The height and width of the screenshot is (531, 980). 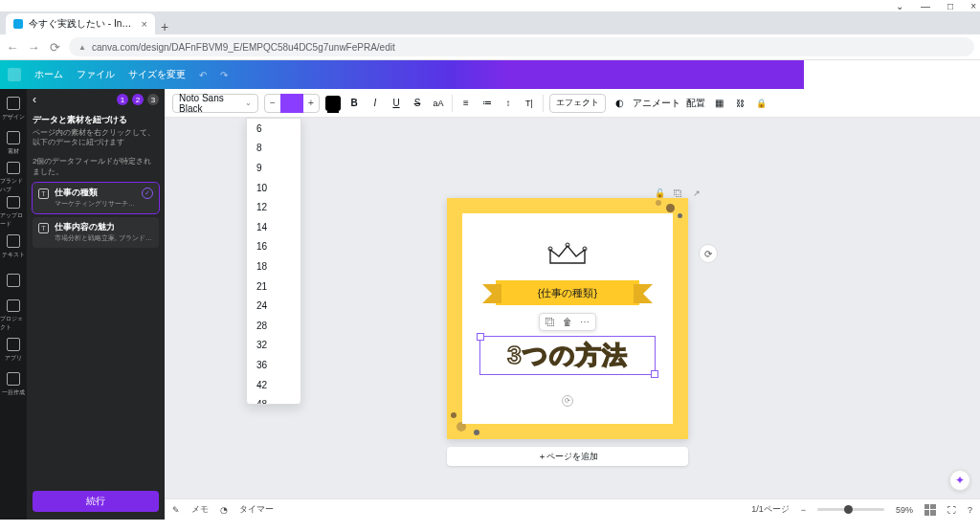 I want to click on font-size-option: 16, so click(x=274, y=247).